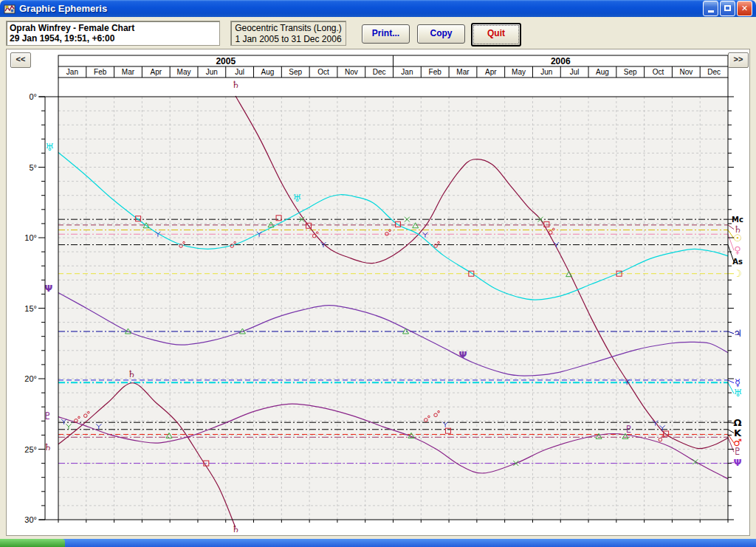 This screenshot has height=547, width=756. I want to click on natal-glyph-jupiter: ♃, so click(738, 334).